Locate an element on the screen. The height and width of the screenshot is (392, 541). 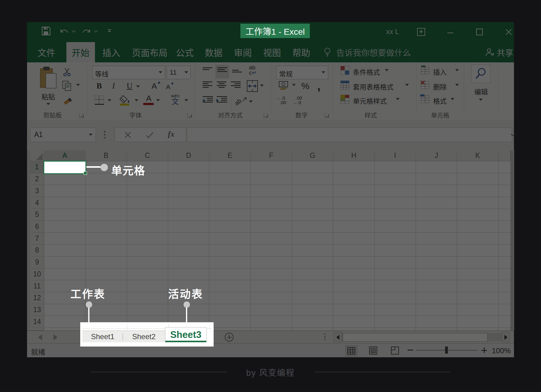
active-sheet-callout-line is located at coordinates (187, 317).